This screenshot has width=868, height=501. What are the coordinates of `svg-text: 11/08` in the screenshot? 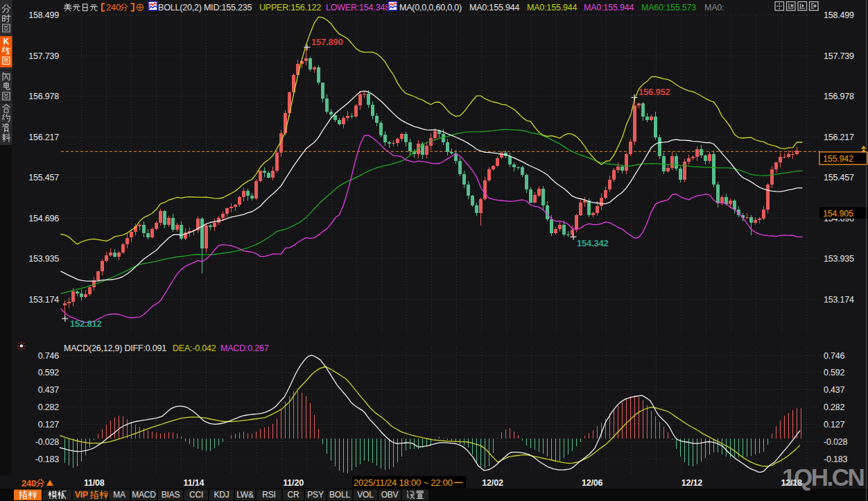 It's located at (94, 483).